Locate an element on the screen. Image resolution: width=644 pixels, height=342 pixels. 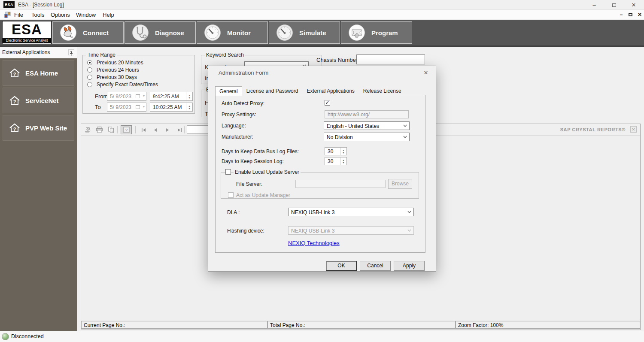
program-label: Program is located at coordinates (385, 33).